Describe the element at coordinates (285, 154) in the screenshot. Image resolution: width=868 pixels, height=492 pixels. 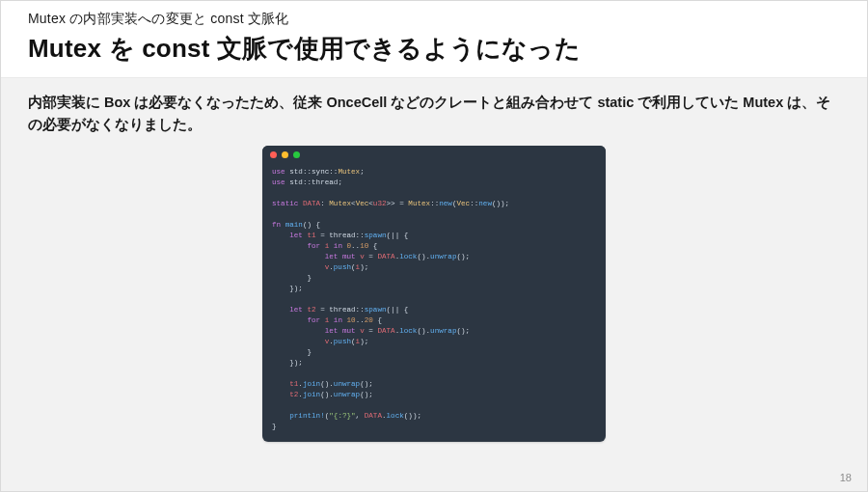
I see `minimize-icon` at that location.